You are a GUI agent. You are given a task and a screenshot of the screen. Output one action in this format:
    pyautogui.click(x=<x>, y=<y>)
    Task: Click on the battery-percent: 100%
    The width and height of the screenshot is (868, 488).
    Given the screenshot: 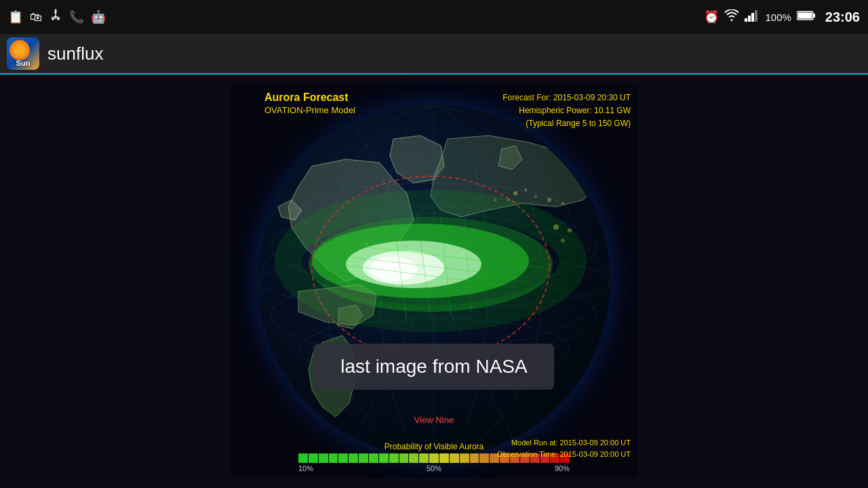 What is the action you would take?
    pyautogui.click(x=778, y=18)
    